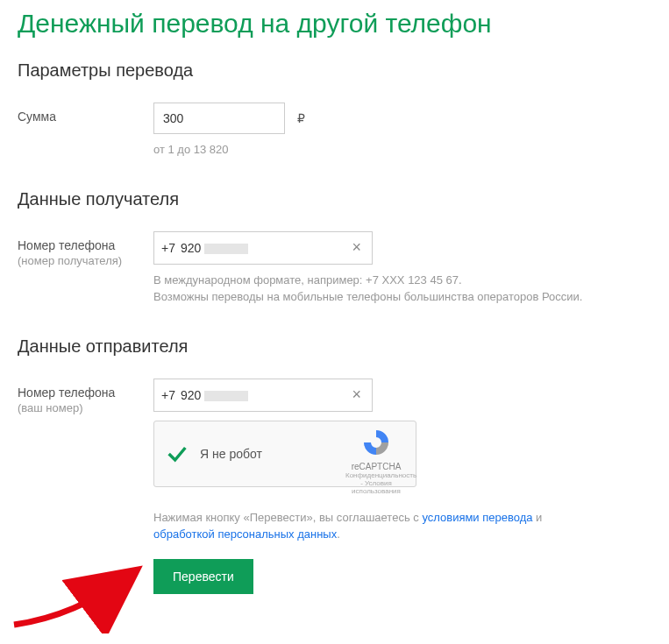  What do you see at coordinates (373, 526) in the screenshot?
I see `consent-text: Нажимая кнопку «Перевести», вы соглашает…` at bounding box center [373, 526].